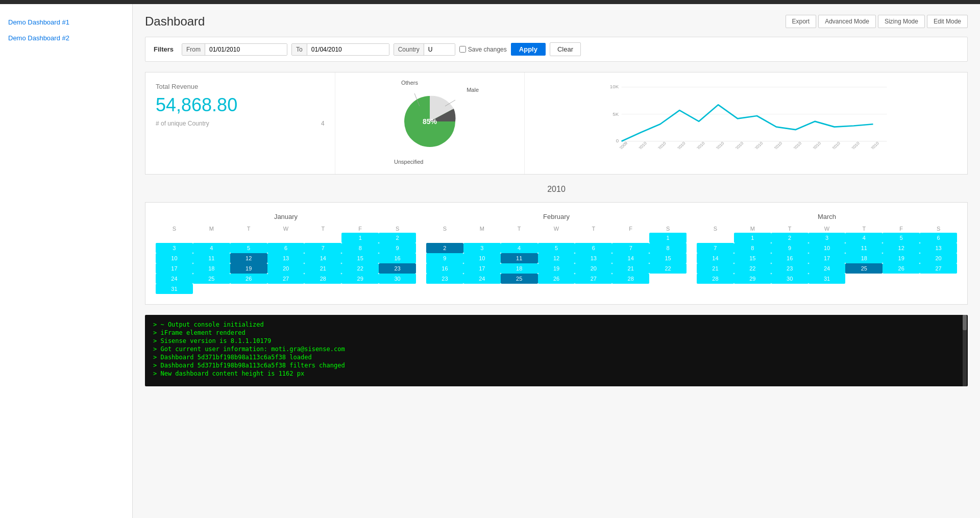 The image size is (980, 518). Describe the element at coordinates (163, 49) in the screenshot. I see `filters-label: Filters` at that location.